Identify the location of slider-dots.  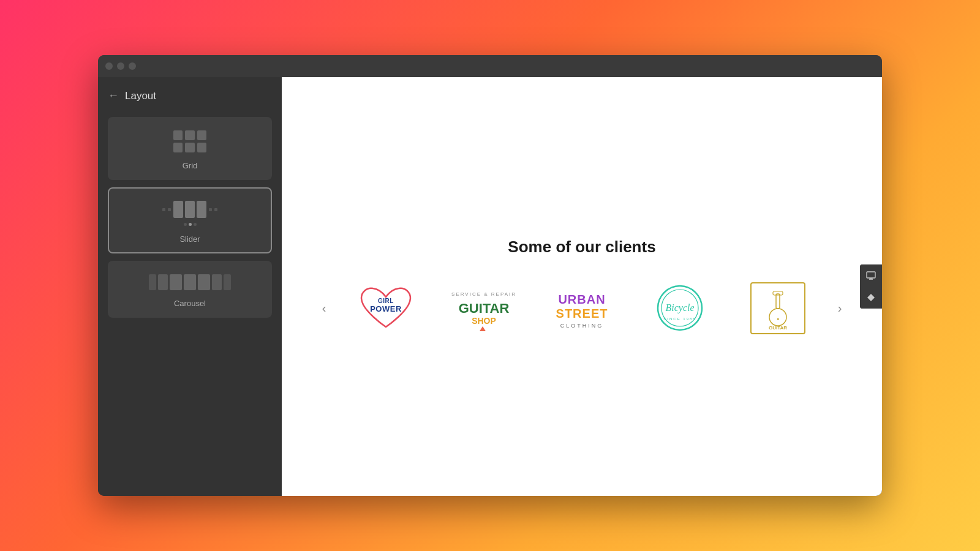
(190, 224).